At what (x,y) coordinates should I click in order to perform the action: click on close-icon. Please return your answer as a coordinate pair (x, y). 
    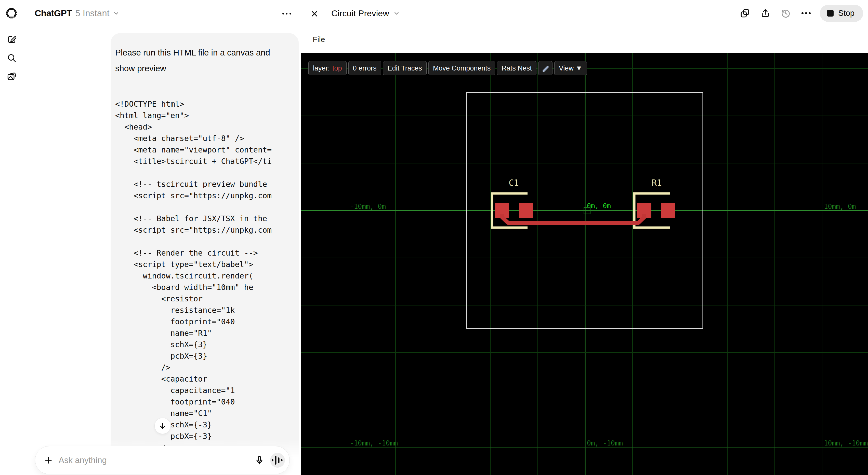
    Looking at the image, I should click on (315, 13).